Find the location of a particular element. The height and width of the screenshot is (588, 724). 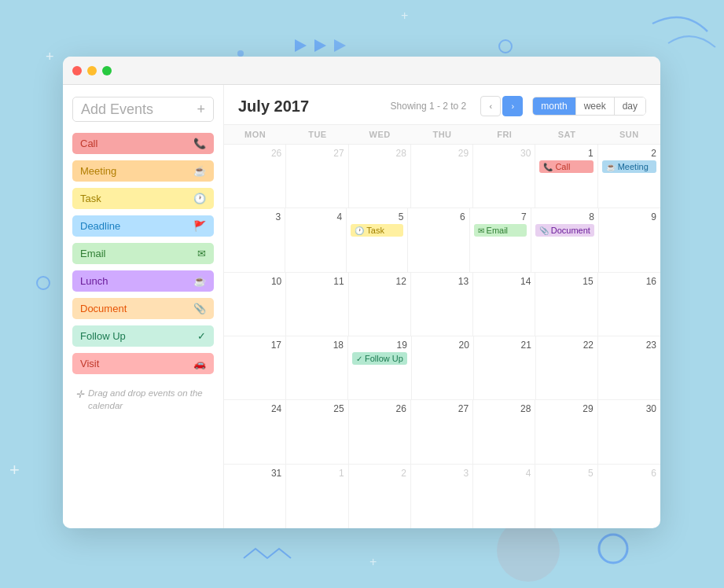

calendar-event: ✓ Follow Up is located at coordinates (380, 358).